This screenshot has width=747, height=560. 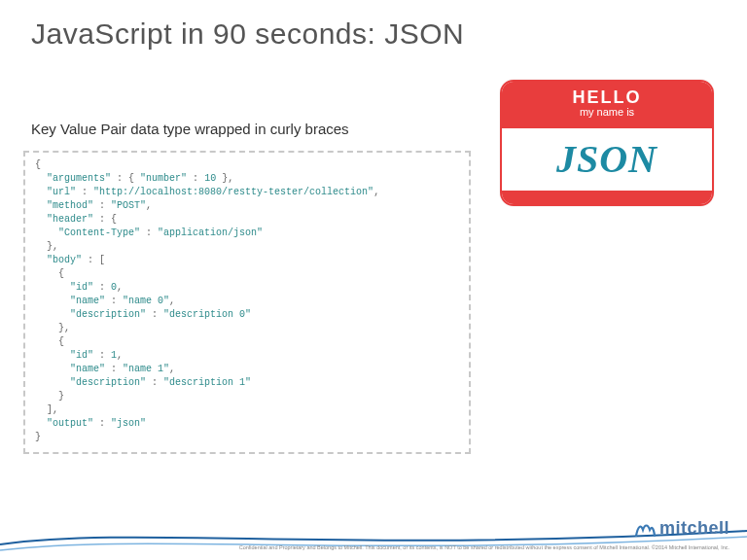 What do you see at coordinates (645, 529) in the screenshot?
I see `brand-mark-icon` at bounding box center [645, 529].